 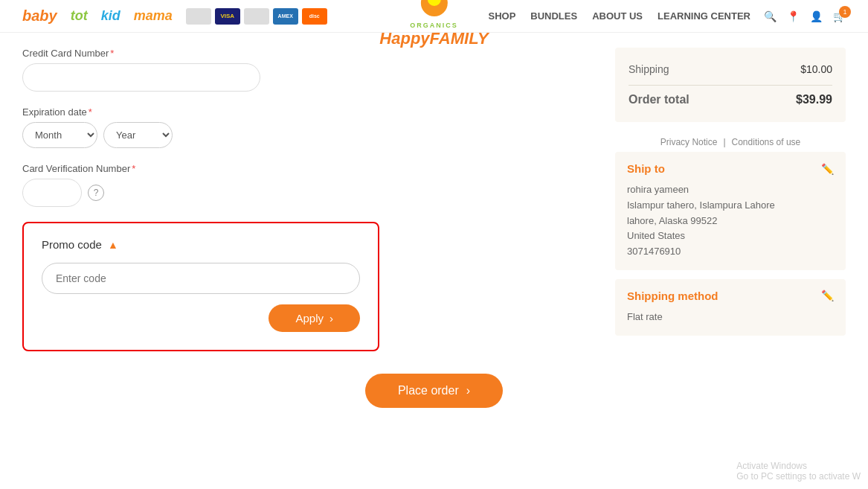 What do you see at coordinates (814, 100) in the screenshot?
I see `total-value: $39.99` at bounding box center [814, 100].